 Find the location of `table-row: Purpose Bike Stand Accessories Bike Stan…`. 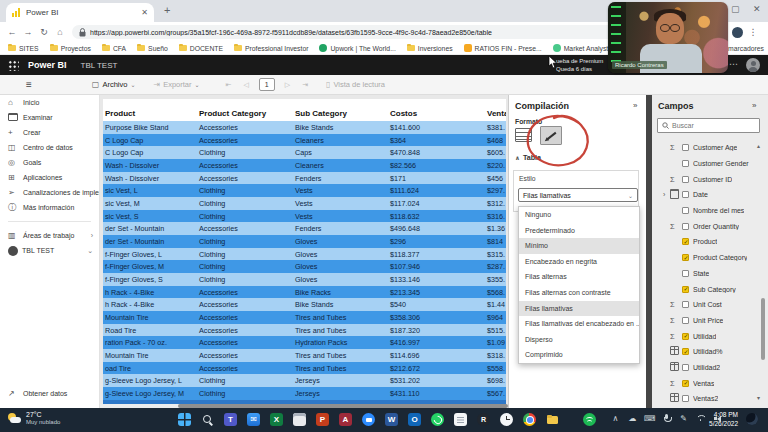

table-row: Purpose Bike Stand Accessories Bike Stan… is located at coordinates (304, 128).